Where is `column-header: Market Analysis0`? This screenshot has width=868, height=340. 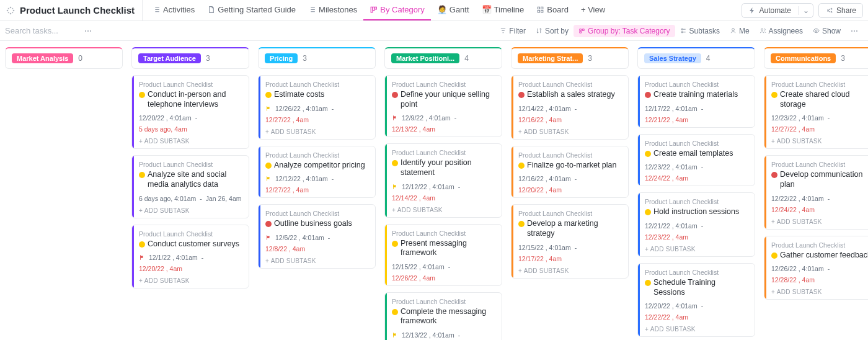 column-header: Market Analysis0 is located at coordinates (64, 58).